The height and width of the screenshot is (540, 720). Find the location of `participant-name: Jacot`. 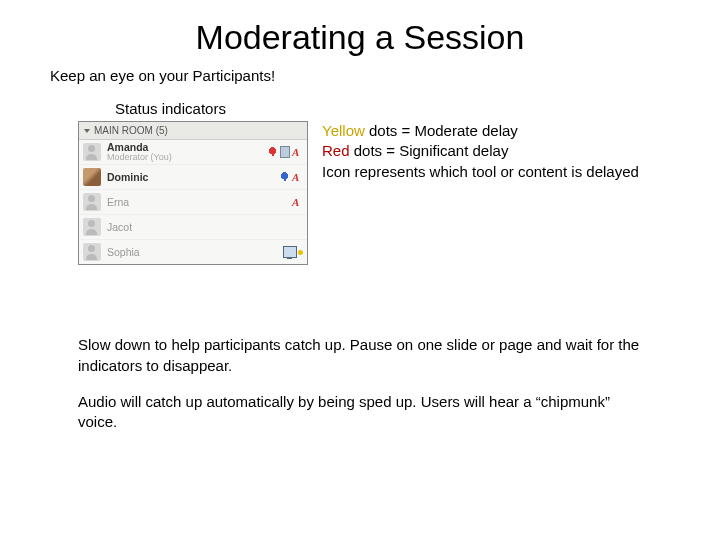

participant-name: Jacot is located at coordinates (205, 228).